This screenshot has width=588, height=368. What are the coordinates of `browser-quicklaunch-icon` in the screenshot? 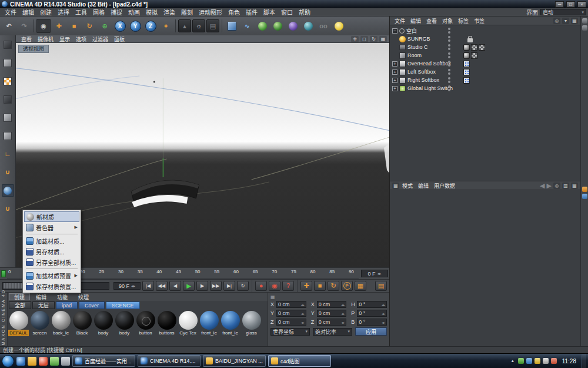 It's located at (21, 362).